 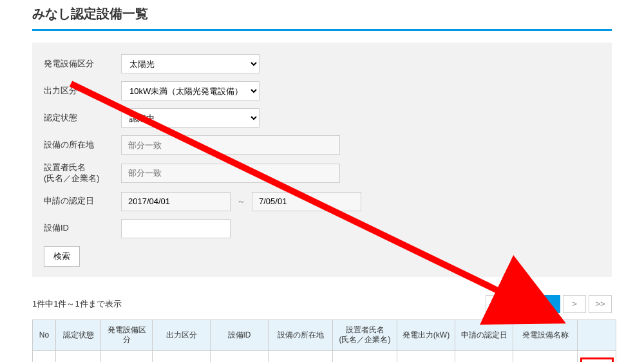 I want to click on filter-label-location: 設備の所在地, so click(x=82, y=146).